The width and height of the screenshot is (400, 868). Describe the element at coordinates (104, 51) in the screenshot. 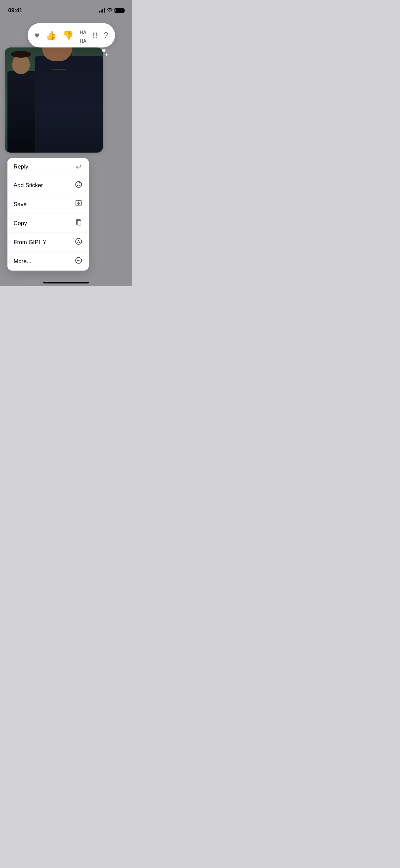

I see `bubble-tail-large` at that location.